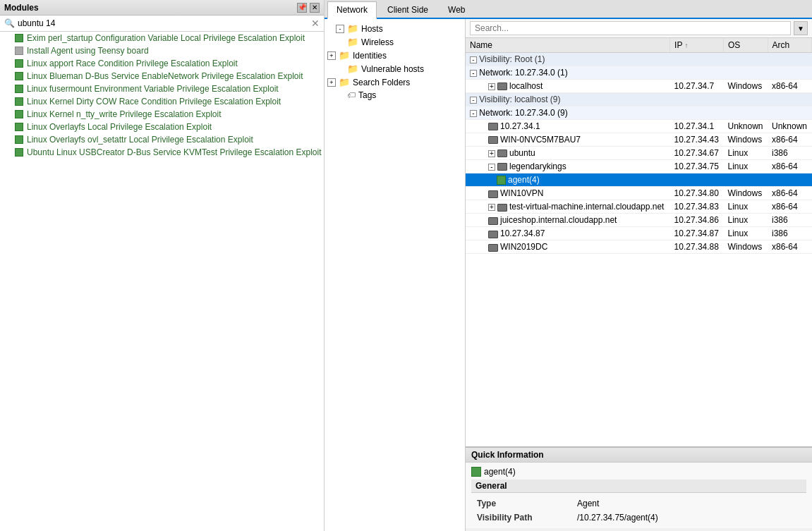  What do you see at coordinates (340, 29) in the screenshot?
I see `expand-hosts-icon: -` at bounding box center [340, 29].